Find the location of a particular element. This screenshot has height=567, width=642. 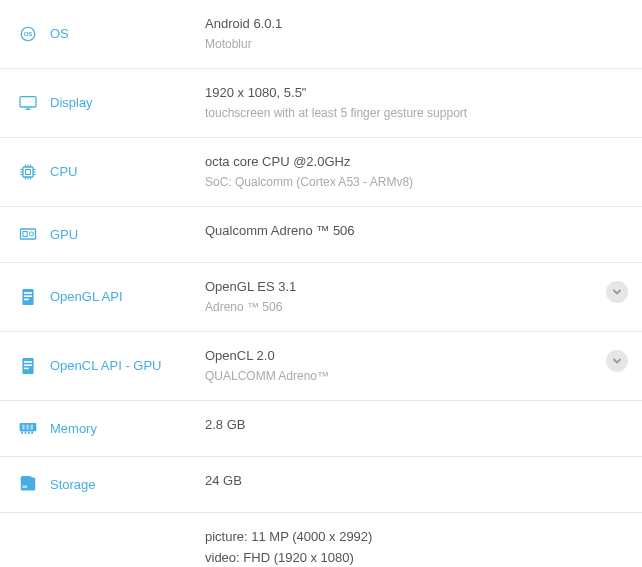

spec-row: GPUQualcomm Adreno ™ 506 is located at coordinates (321, 234).